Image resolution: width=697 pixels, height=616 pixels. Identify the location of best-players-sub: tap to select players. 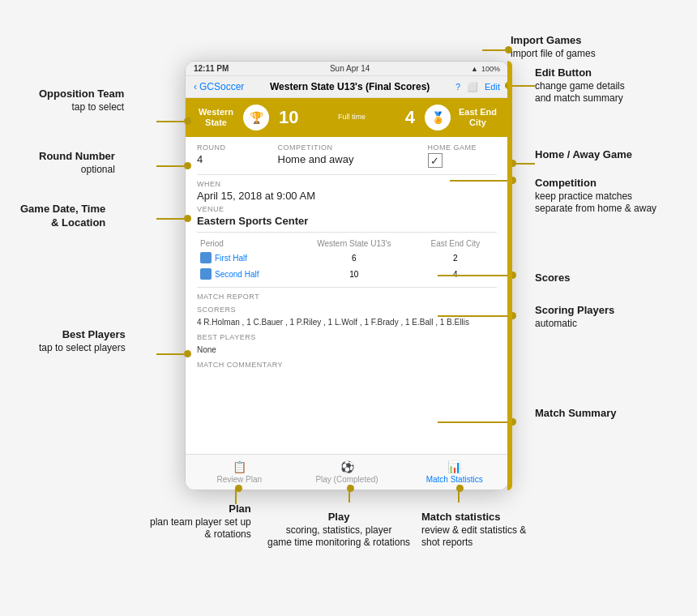
(83, 349).